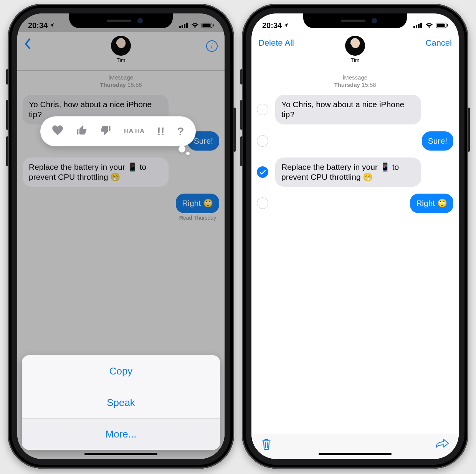  What do you see at coordinates (442, 444) in the screenshot?
I see `forward-button` at bounding box center [442, 444].